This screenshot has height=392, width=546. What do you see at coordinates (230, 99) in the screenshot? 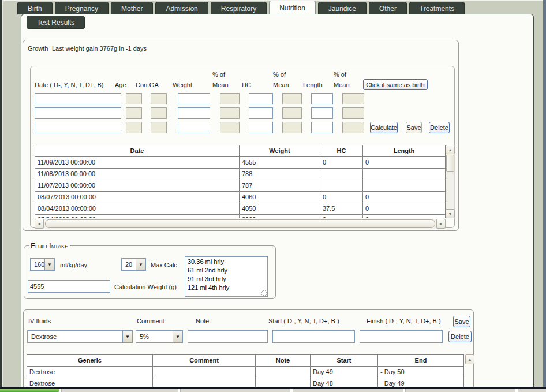
I see `pct-mean-weight-field-row1` at bounding box center [230, 99].